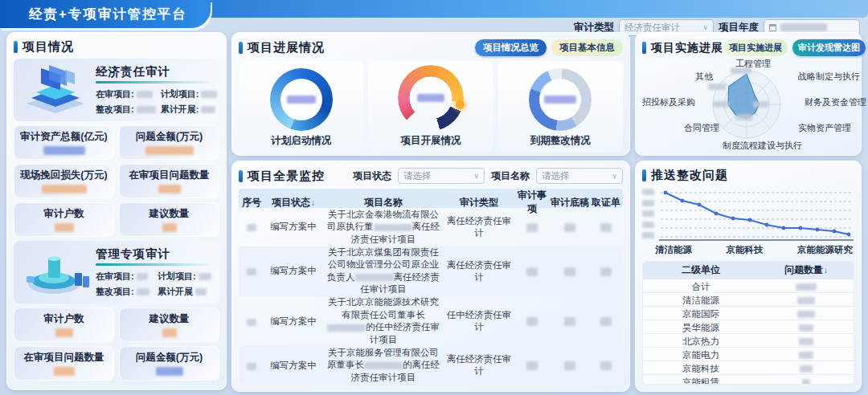 The width and height of the screenshot is (868, 395). What do you see at coordinates (55, 90) in the screenshot?
I see `economic-audit-3d-icon` at bounding box center [55, 90].